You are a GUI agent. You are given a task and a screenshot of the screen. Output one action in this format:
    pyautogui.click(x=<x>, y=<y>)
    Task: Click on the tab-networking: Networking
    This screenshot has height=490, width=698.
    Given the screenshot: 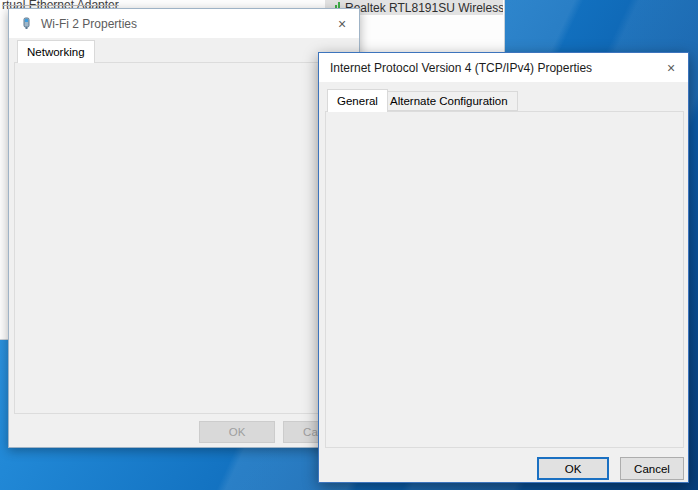 What is the action you would take?
    pyautogui.click(x=56, y=52)
    